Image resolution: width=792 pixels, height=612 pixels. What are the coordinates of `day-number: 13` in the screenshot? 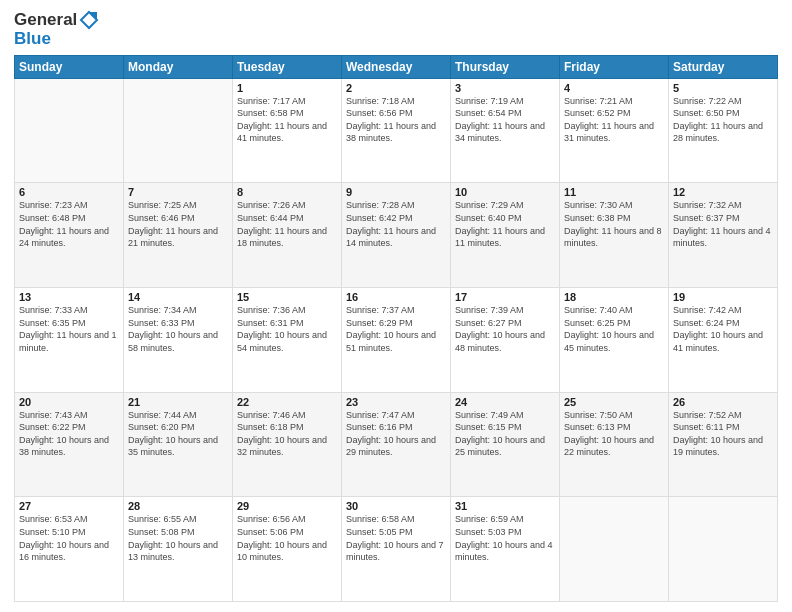 It's located at (69, 297).